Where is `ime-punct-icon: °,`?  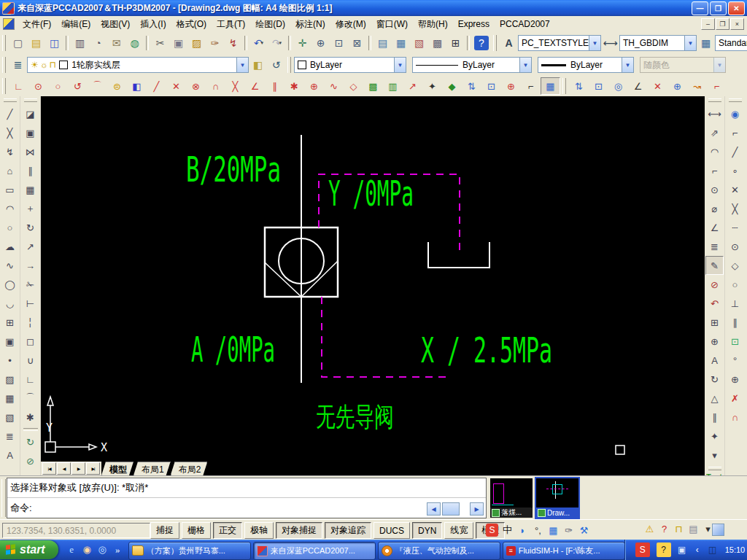 ime-punct-icon: °, is located at coordinates (538, 530).